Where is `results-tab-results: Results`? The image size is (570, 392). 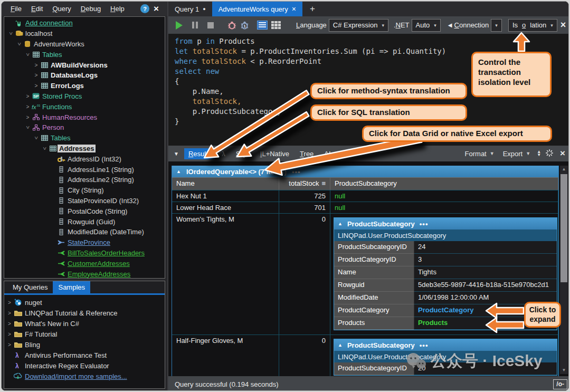 results-tab-results: Results is located at coordinates (200, 154).